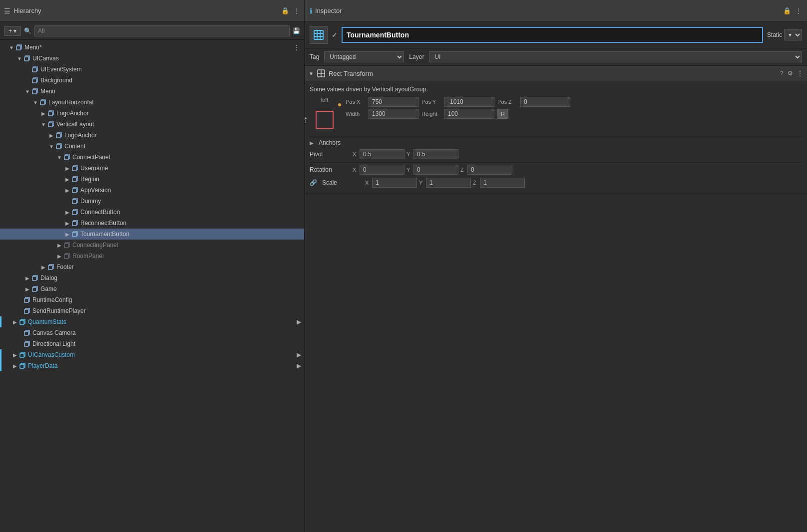 The width and height of the screenshot is (807, 532). What do you see at coordinates (152, 80) in the screenshot?
I see `tree-item-background: Background` at bounding box center [152, 80].